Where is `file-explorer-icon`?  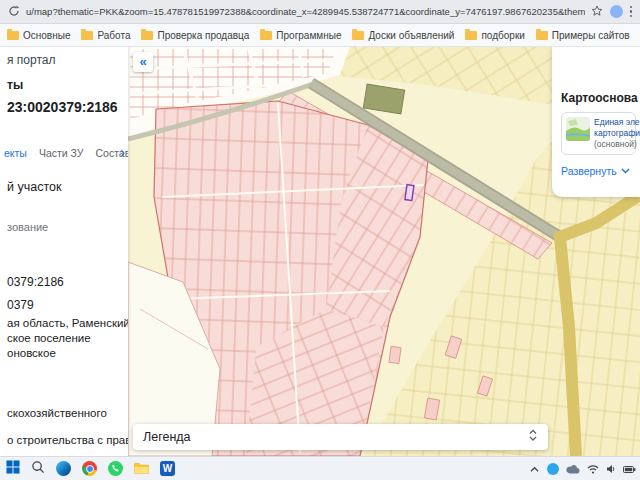
file-explorer-icon is located at coordinates (142, 469).